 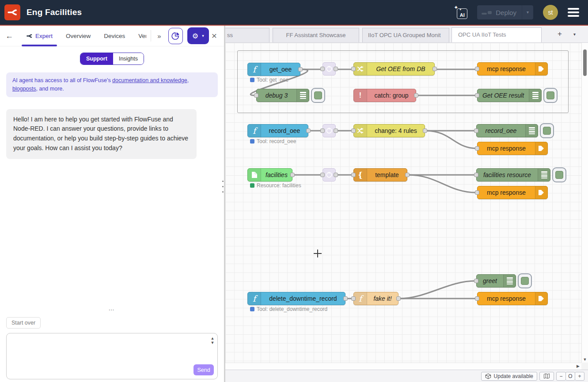 I want to click on node-change-4-rules: change: 4 rules, so click(x=389, y=131).